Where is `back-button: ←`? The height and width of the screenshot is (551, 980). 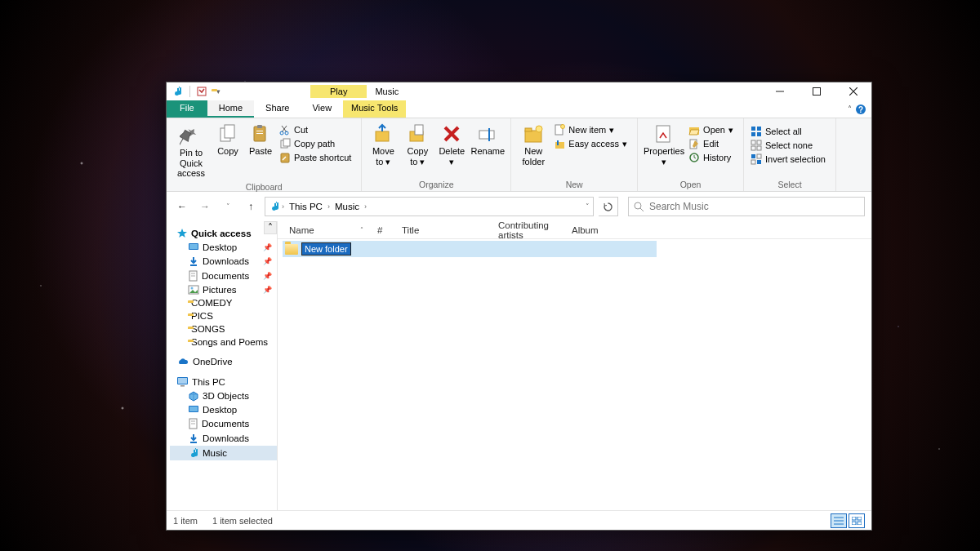
back-button: ← is located at coordinates (182, 207).